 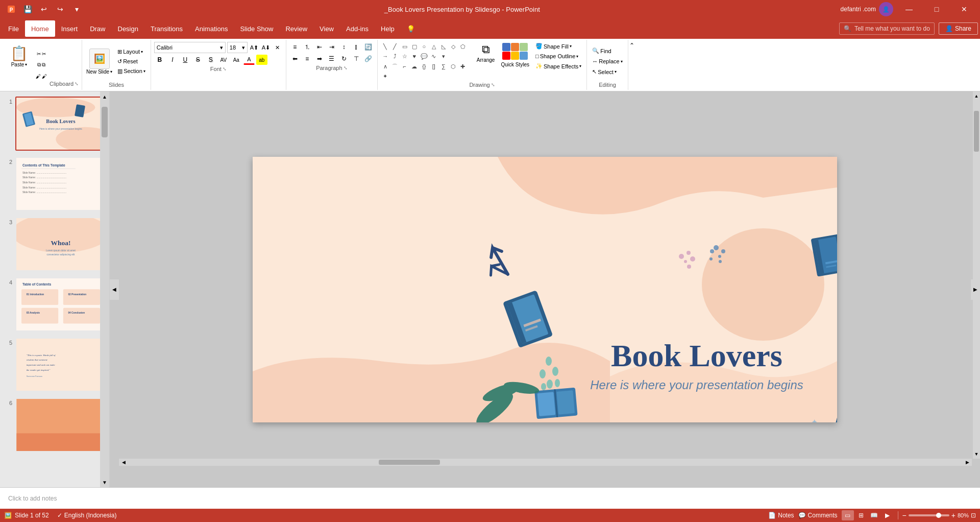 I want to click on link-text-button: 🔗, so click(x=369, y=59).